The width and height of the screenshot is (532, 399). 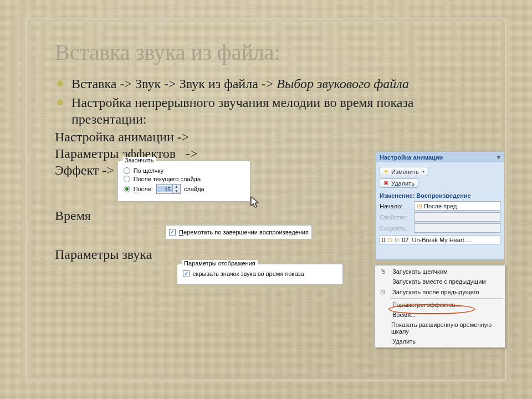 What do you see at coordinates (437, 240) in the screenshot?
I see `effect-item-label: 02_Un-Break My Heart....` at bounding box center [437, 240].